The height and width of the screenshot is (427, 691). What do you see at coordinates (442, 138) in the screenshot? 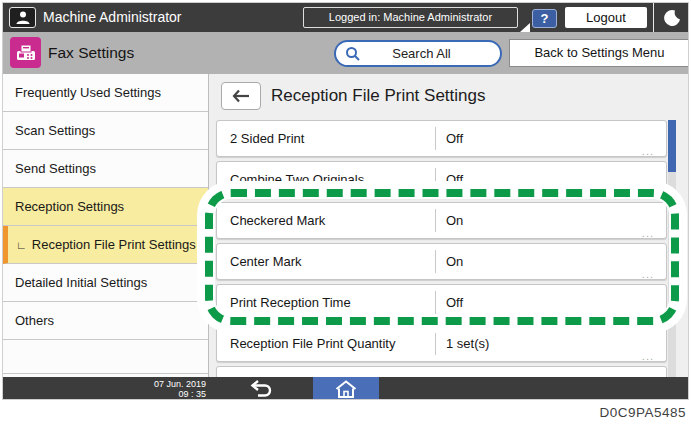
I see `setting-row-2-sided-print: 2 Sided Print Off ...` at bounding box center [442, 138].